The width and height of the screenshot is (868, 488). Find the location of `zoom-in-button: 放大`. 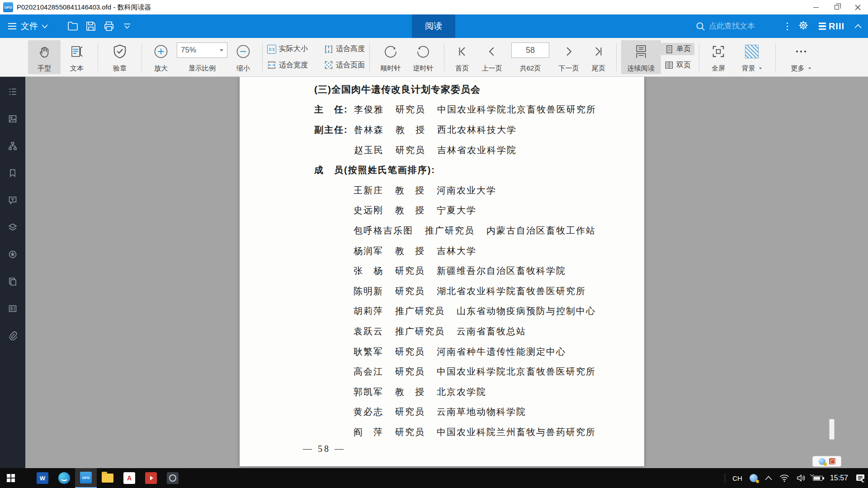

zoom-in-button: 放大 is located at coordinates (161, 57).